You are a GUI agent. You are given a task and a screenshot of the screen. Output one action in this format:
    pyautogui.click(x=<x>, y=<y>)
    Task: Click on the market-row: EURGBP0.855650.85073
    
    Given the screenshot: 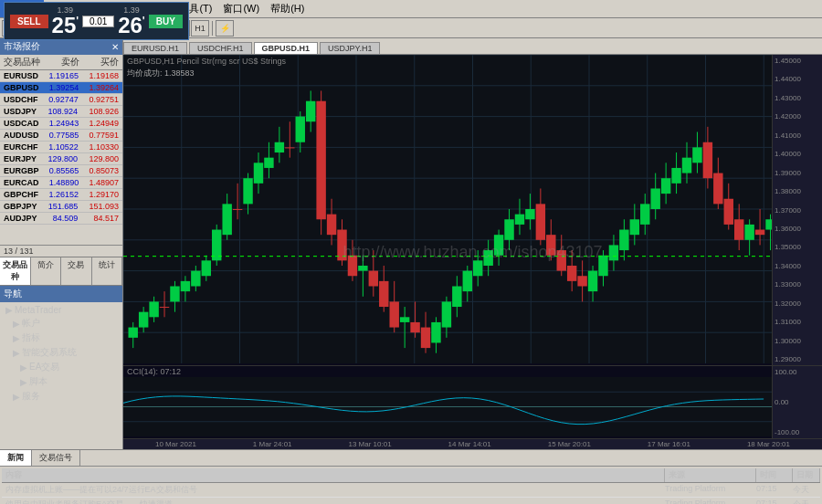 What is the action you would take?
    pyautogui.click(x=61, y=172)
    